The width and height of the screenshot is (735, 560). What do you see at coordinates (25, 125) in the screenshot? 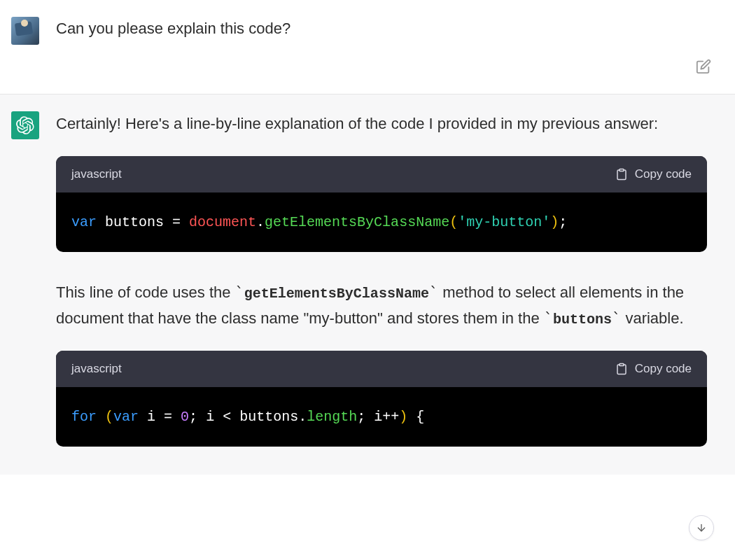
I see `openai-logo-icon` at bounding box center [25, 125].